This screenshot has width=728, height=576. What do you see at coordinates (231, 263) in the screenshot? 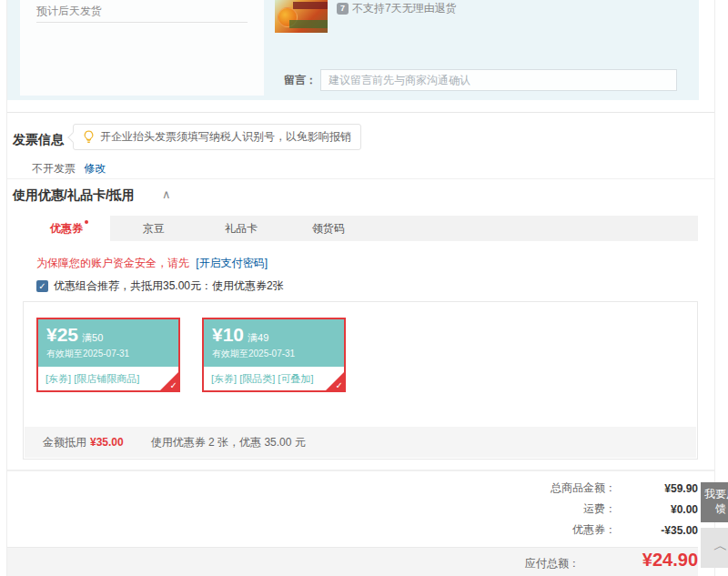
I see `set-payment-password-link: [开启支付密码]` at bounding box center [231, 263].